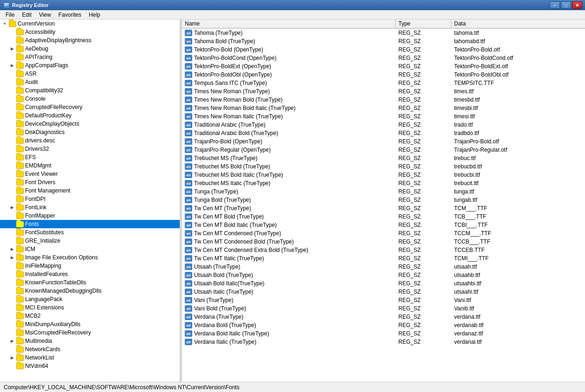  I want to click on list-row: abVerdana Bold Italic (TrueType)REG_SZve…, so click(384, 334).